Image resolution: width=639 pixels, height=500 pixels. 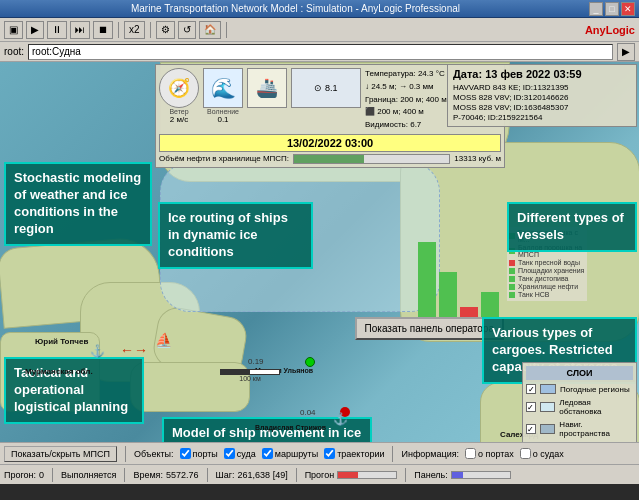 I want to click on anylogic-logo: AnyLogic, so click(x=610, y=30).